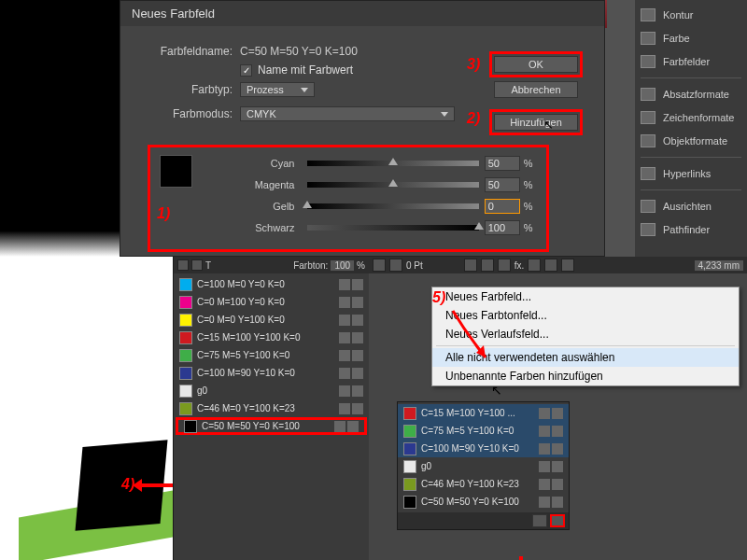  I want to click on delete-swatch-icon, so click(557, 521).